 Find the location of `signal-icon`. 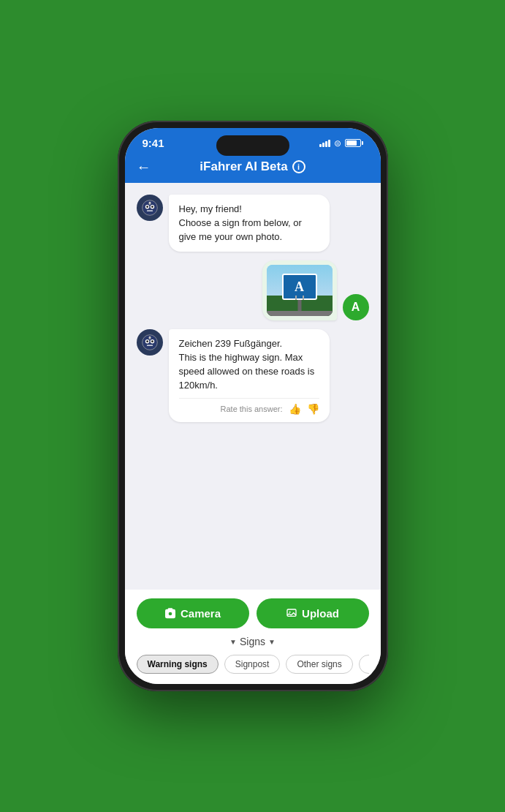

signal-icon is located at coordinates (324, 143).